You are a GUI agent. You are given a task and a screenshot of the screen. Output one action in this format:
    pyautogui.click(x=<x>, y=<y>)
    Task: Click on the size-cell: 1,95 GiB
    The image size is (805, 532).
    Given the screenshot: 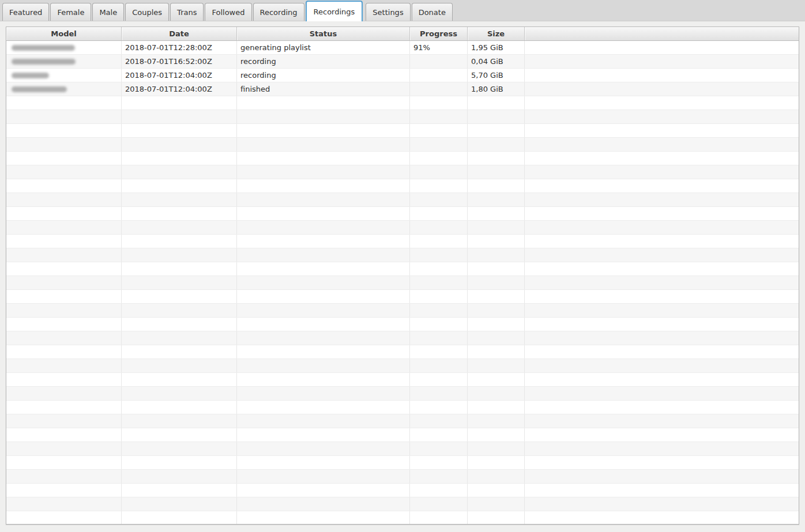 What is the action you would take?
    pyautogui.click(x=496, y=47)
    